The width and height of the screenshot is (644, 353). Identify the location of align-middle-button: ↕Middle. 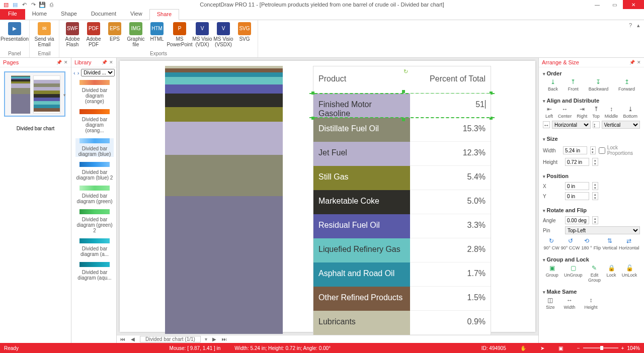
(612, 112).